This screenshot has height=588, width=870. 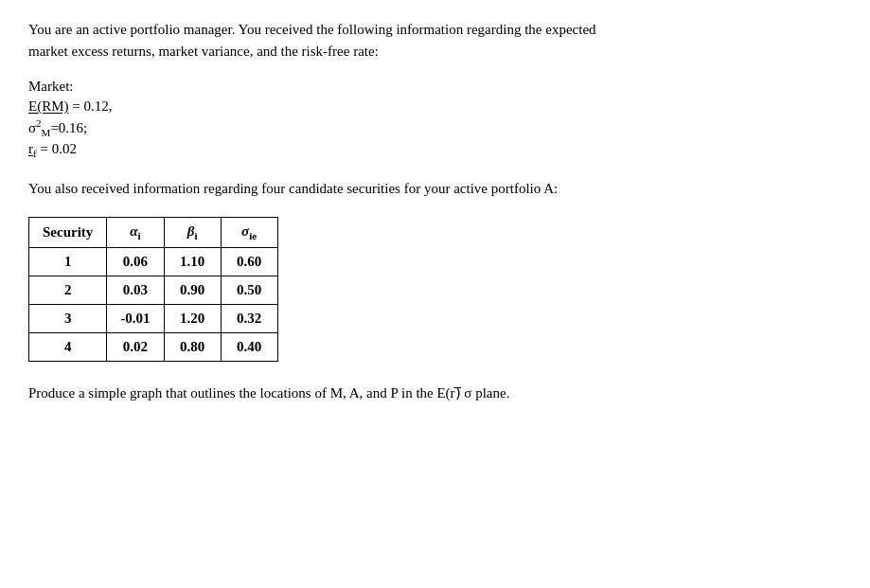 What do you see at coordinates (192, 347) in the screenshot?
I see `cell-beta-4: 0.80` at bounding box center [192, 347].